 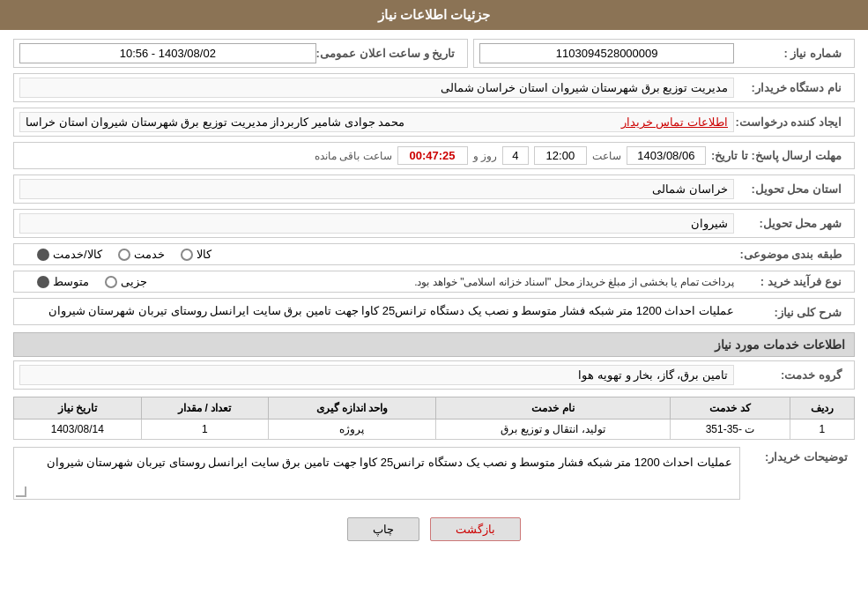 What do you see at coordinates (516, 155) in the screenshot?
I see `deadline-days: 4` at bounding box center [516, 155].